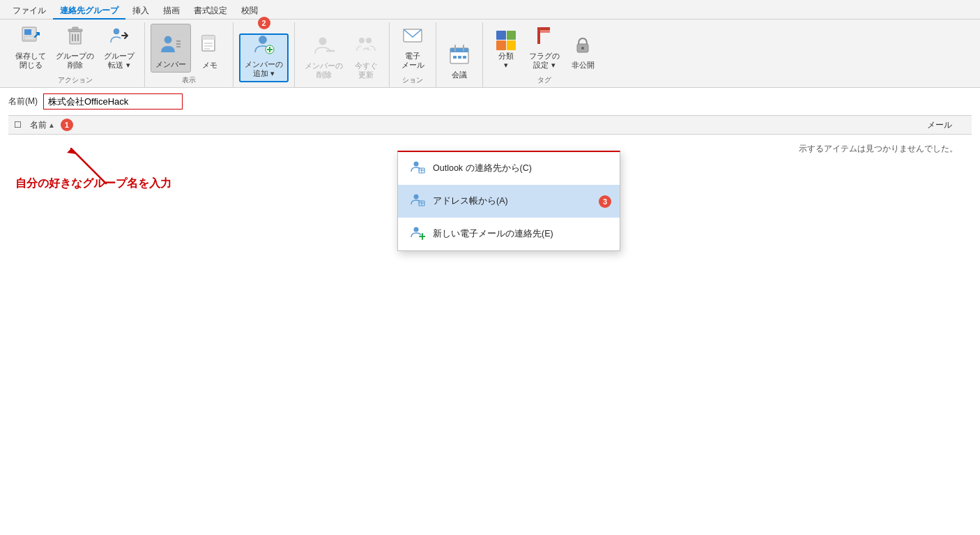 The image size is (980, 535). I want to click on memo-label: メモ, so click(210, 66).